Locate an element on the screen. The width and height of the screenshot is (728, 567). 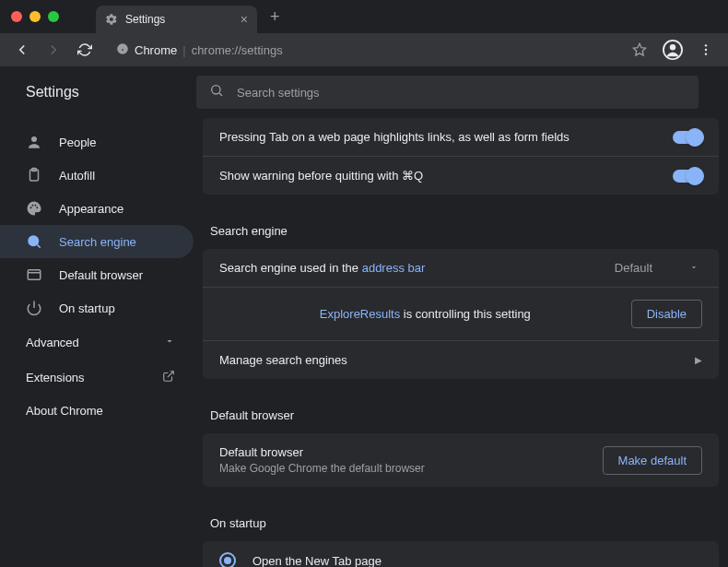
toggle-quit-warning is located at coordinates (687, 176).